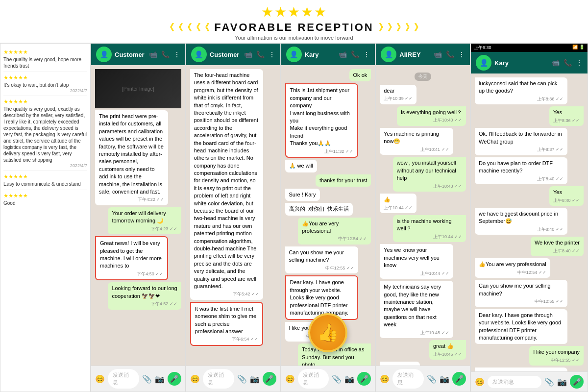  I want to click on emoji-icon-right: 😊, so click(480, 382).